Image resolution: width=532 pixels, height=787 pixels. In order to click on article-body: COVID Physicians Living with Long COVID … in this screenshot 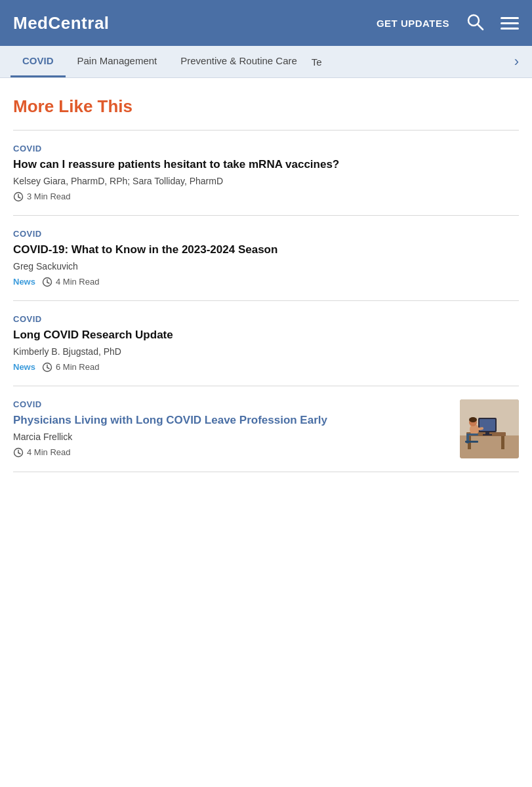, I will do `click(232, 429)`.